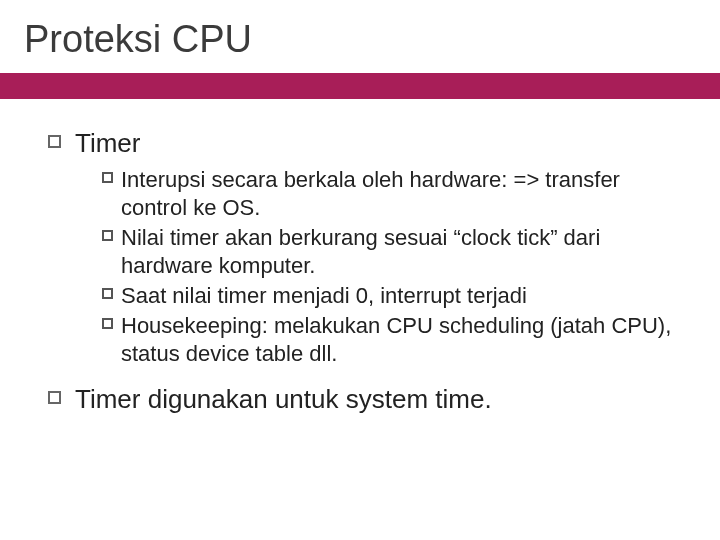  What do you see at coordinates (396, 340) in the screenshot?
I see `list-item-label: Housekeeping: melakukan CPU scheduling (…` at bounding box center [396, 340].